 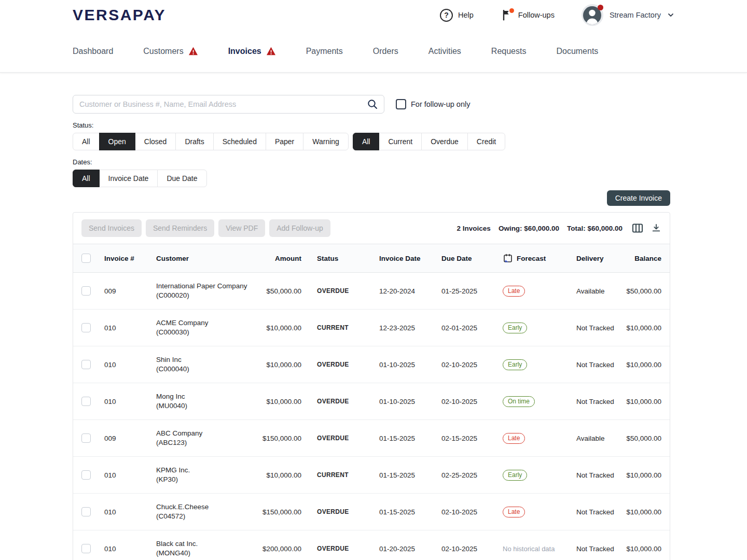 I want to click on help-button: ? Help, so click(x=457, y=16).